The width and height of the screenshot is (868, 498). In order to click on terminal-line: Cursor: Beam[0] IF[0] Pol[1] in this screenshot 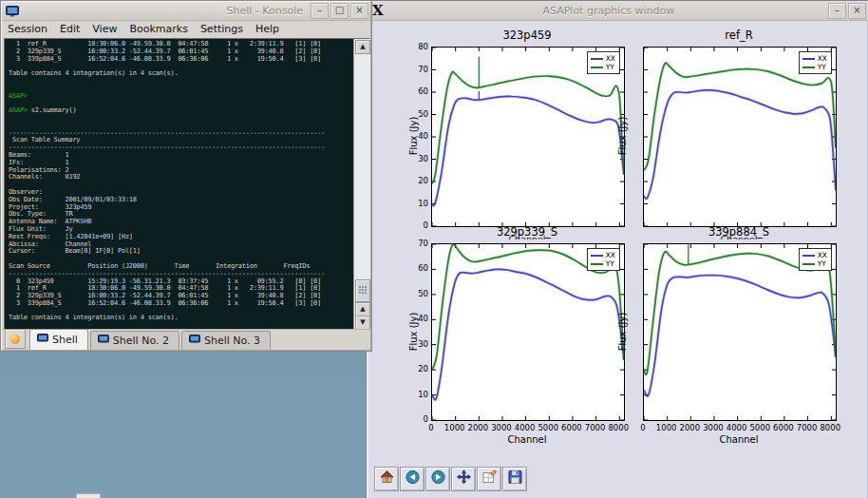, I will do `click(180, 252)`.